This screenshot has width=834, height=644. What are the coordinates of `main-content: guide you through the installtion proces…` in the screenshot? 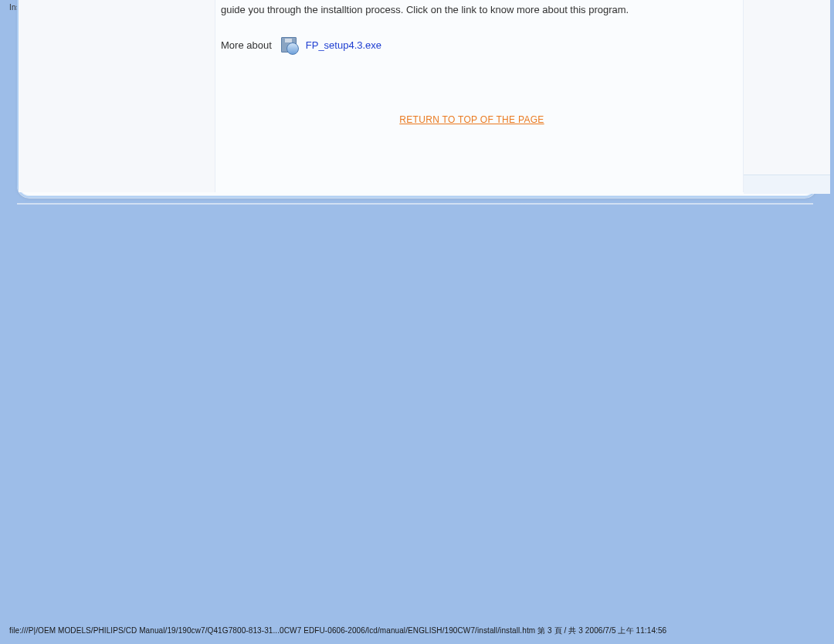 It's located at (472, 29).